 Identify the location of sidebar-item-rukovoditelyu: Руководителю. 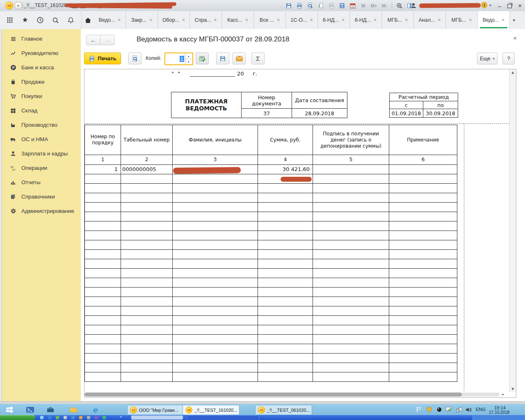
(40, 53).